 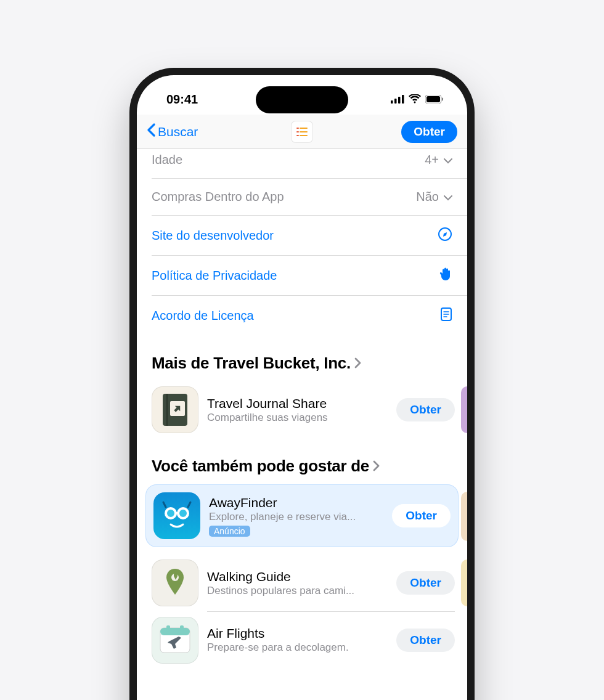 What do you see at coordinates (309, 197) in the screenshot?
I see `info-row-iap: Compras Dentro do App Não` at bounding box center [309, 197].